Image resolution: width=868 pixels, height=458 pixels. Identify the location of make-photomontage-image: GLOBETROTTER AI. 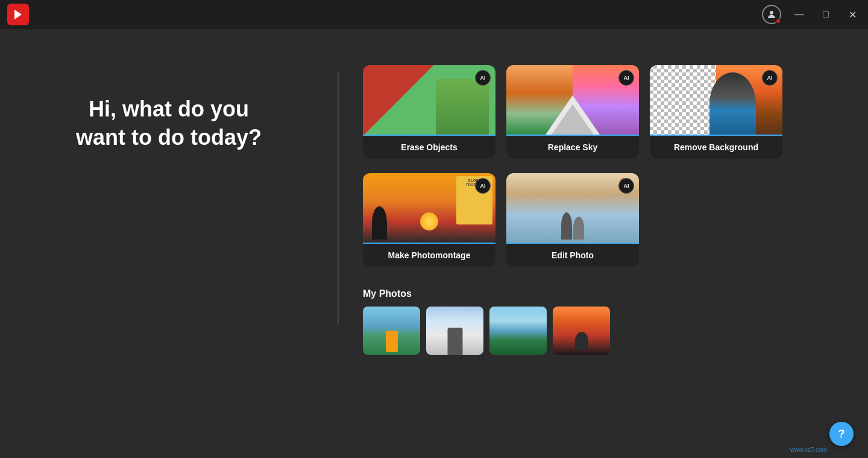
(429, 208).